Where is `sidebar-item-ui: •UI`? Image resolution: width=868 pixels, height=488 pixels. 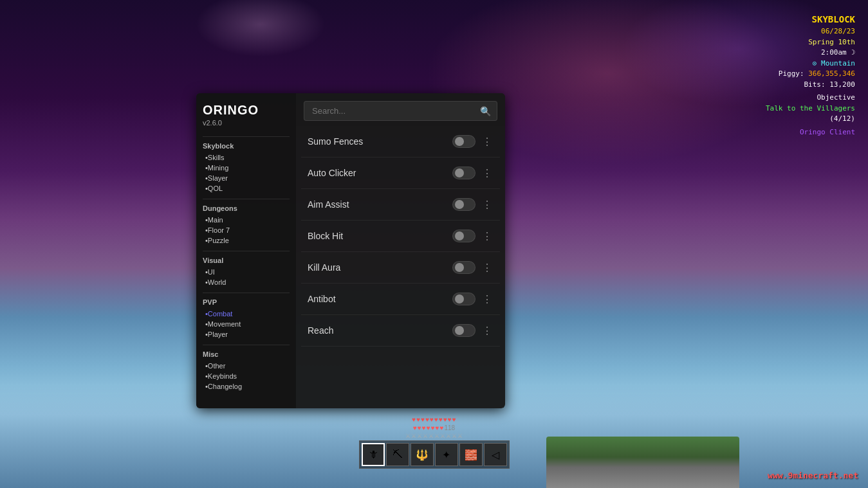
sidebar-item-ui: •UI is located at coordinates (246, 272).